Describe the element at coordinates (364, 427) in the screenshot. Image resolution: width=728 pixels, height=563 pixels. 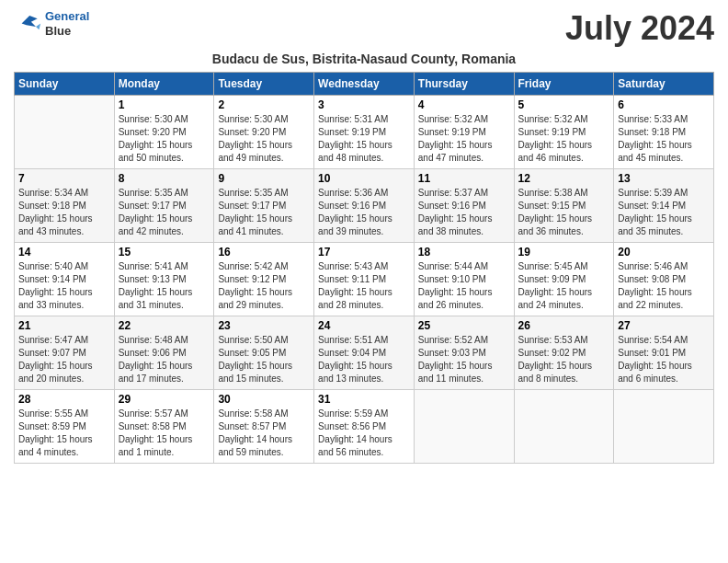
I see `week-row-5: 28Sunrise: 5:55 AMSunset: 8:59 PMDayligh…` at that location.